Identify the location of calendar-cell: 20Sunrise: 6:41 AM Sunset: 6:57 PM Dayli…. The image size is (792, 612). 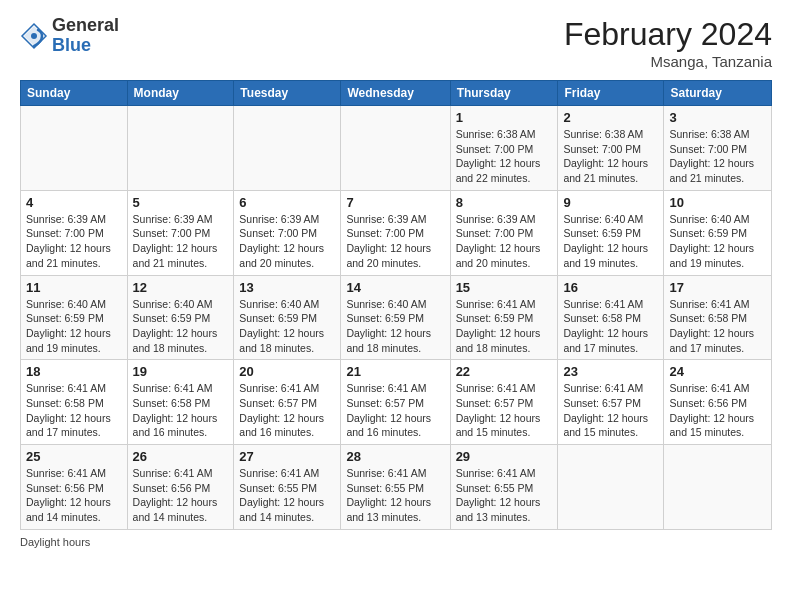
(288, 402).